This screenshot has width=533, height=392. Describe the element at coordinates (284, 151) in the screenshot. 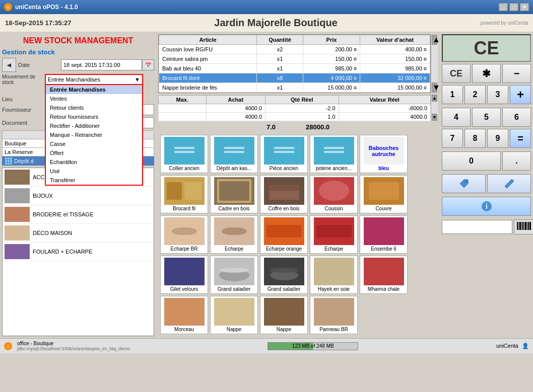

I see `product-thumb-piece` at that location.